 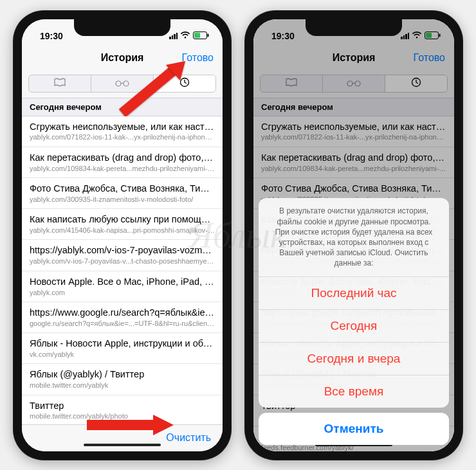 What do you see at coordinates (122, 379) in the screenshot?
I see `history-row: Яблык (@yablyk) / Твиттерmobile.twitter.…` at bounding box center [122, 379].